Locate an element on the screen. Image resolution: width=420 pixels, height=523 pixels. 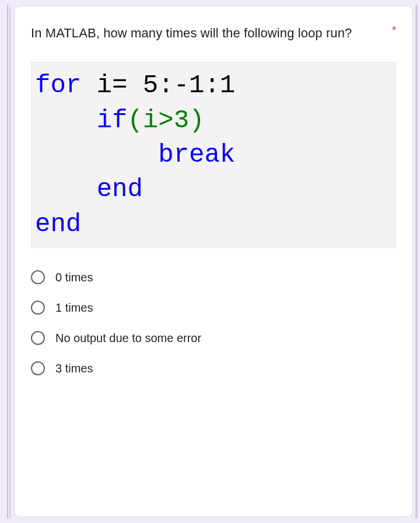
option-no-output: No output due to some error is located at coordinates (214, 338).